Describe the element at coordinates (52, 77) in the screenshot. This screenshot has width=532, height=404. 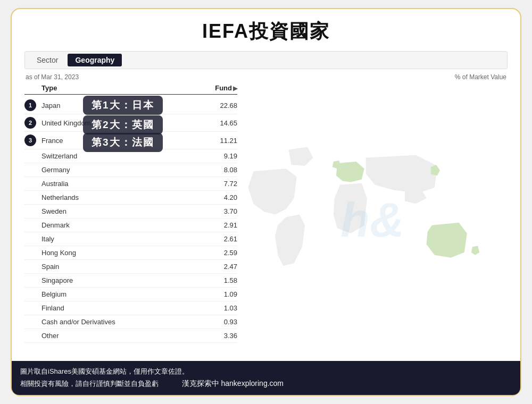
I see `date-label: as of Mar 31, 2023` at that location.